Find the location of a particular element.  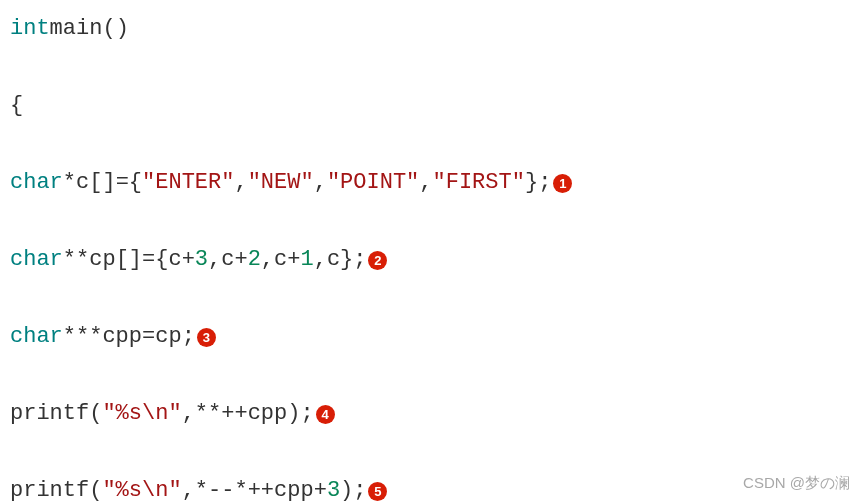

annotation-badge-2: 2 is located at coordinates (378, 260).